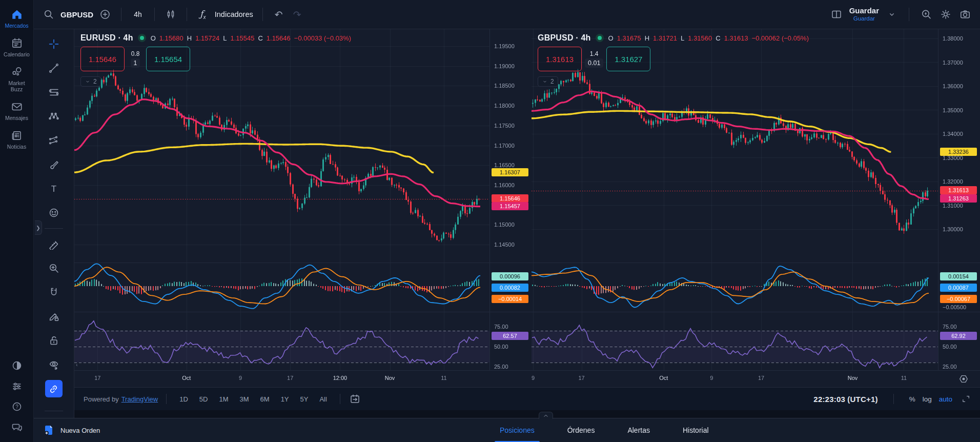 Image resolution: width=980 pixels, height=442 pixels. What do you see at coordinates (533, 378) in the screenshot?
I see `time-axis-label: 9` at bounding box center [533, 378].